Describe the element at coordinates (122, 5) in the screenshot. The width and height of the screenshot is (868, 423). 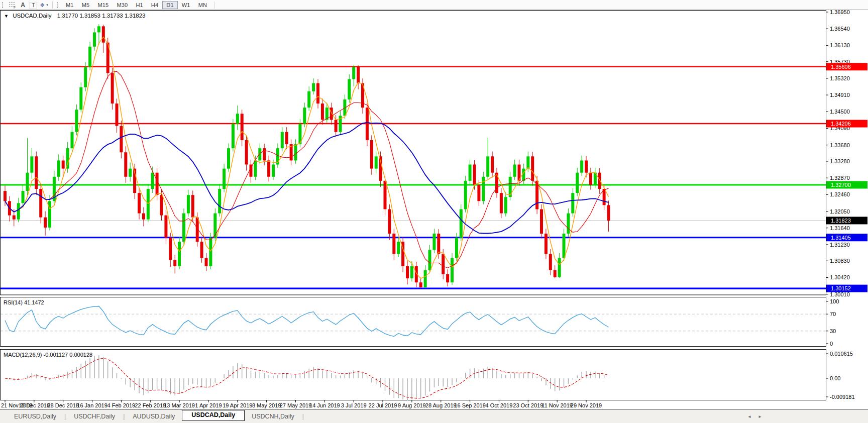
I see `timeframe-button-m30: M30` at that location.